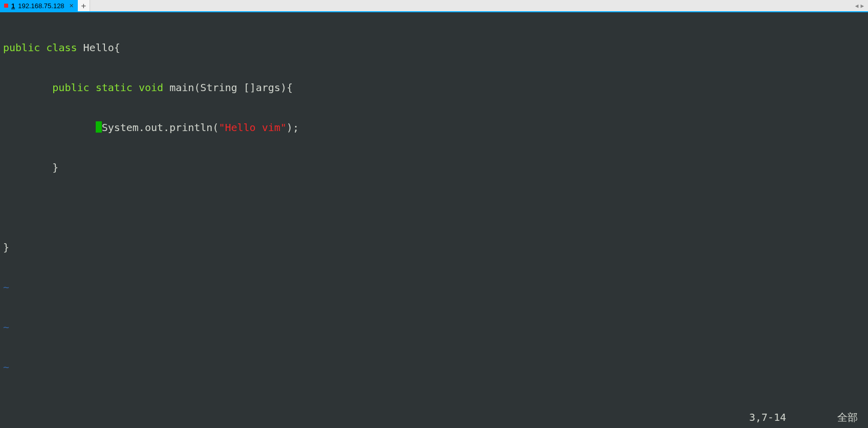 This screenshot has height=428, width=868. Describe the element at coordinates (848, 418) in the screenshot. I see `status-file-percent: 全部` at that location.